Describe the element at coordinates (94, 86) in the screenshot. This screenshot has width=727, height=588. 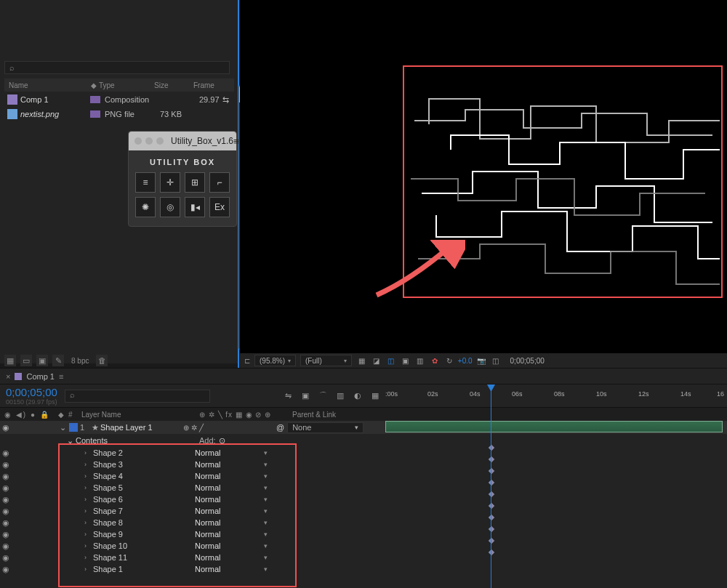
I see `col-tag: ◆` at that location.